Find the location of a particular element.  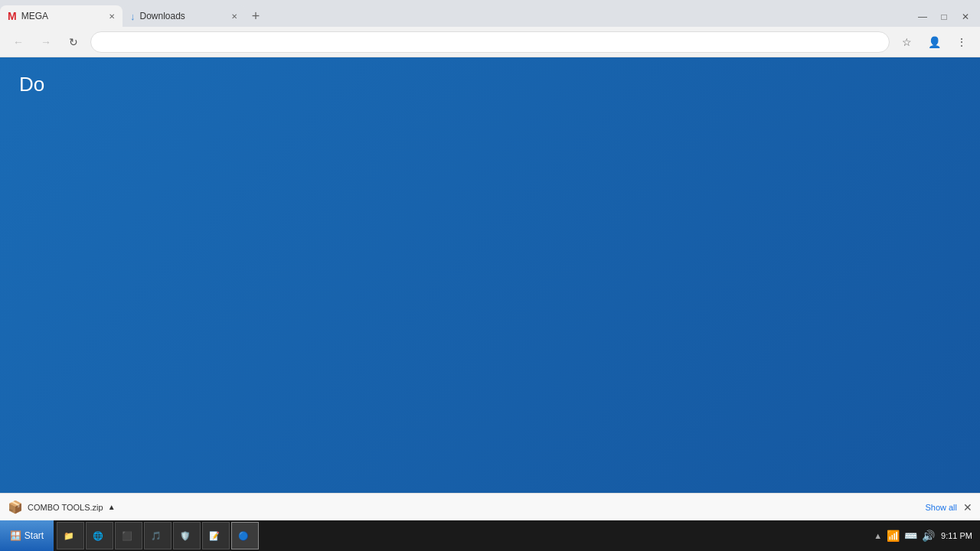

clock-time: 9:11 PM is located at coordinates (957, 536).